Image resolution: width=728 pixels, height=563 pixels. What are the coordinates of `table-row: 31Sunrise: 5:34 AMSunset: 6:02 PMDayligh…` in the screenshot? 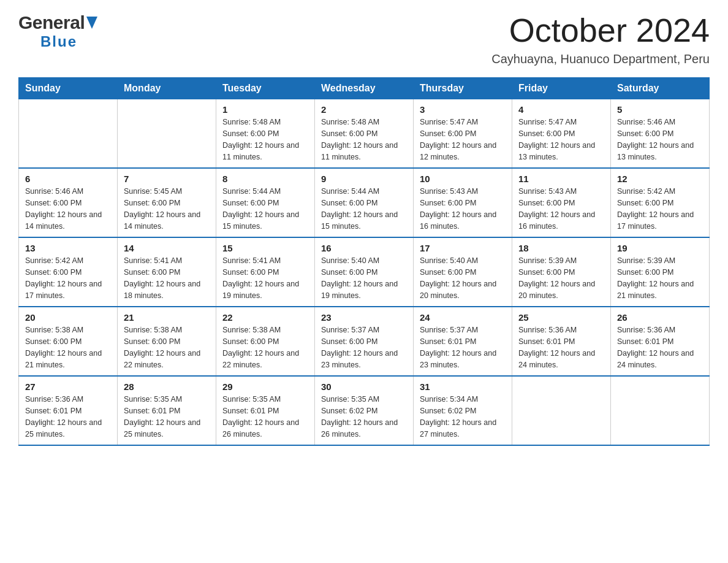 It's located at (463, 411).